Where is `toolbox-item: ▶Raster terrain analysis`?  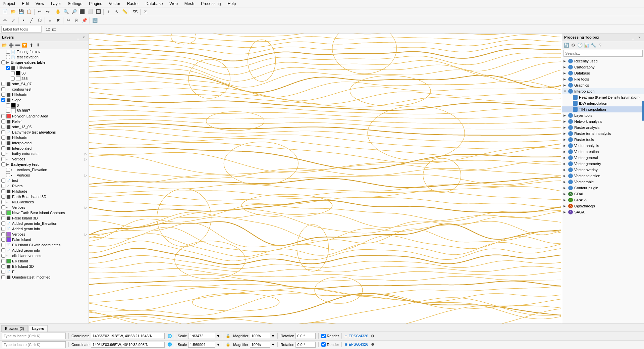 toolbox-item: ▶Raster terrain analysis is located at coordinates (603, 134).